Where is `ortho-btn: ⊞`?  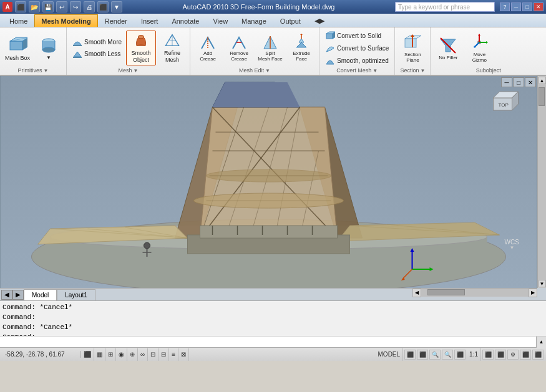
ortho-btn: ⊞ is located at coordinates (111, 355).